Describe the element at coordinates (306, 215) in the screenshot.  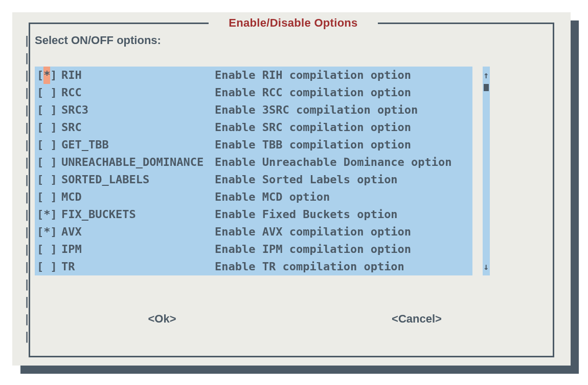
I see `option-description: Enable Fixed Buckets option` at that location.